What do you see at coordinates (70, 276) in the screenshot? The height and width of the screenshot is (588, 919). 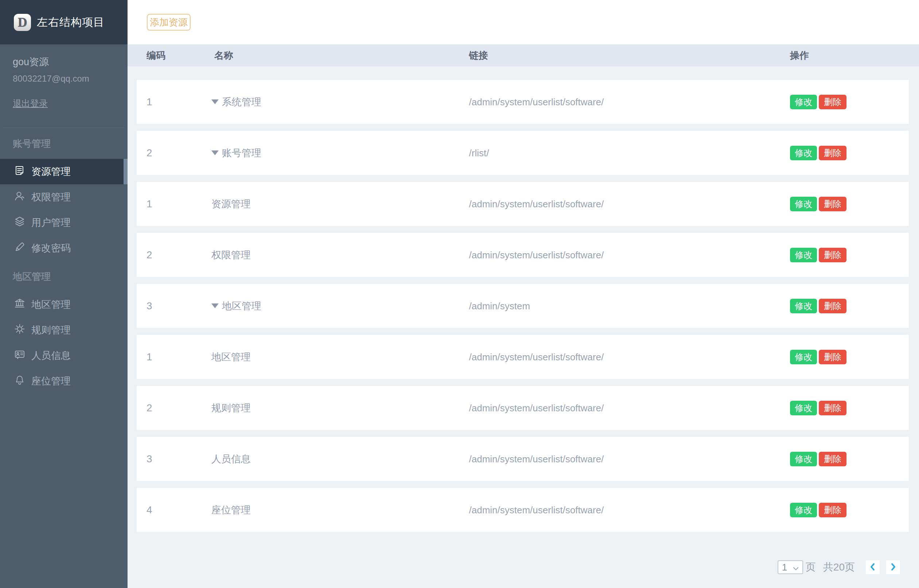 I see `sidebar-section-region-label: 地区管理` at bounding box center [70, 276].